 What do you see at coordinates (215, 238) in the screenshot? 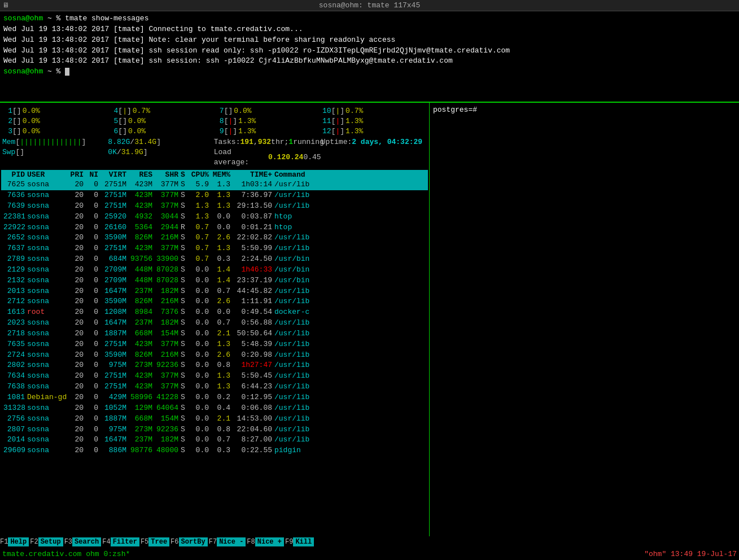
I see `table-row: 2652 sosna 20 0 3590M 826M 216M S 0.7 2.…` at bounding box center [215, 238].